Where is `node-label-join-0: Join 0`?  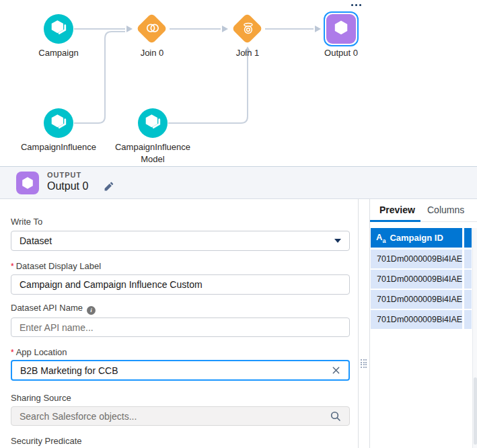 node-label-join-0: Join 0 is located at coordinates (152, 53).